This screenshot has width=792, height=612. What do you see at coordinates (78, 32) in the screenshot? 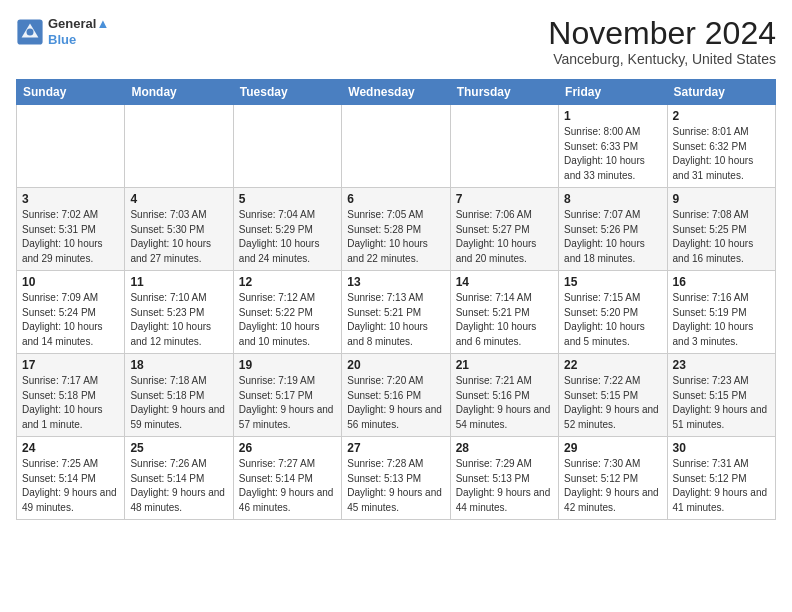
I see `logo-text: General▲ Blue` at bounding box center [78, 32].